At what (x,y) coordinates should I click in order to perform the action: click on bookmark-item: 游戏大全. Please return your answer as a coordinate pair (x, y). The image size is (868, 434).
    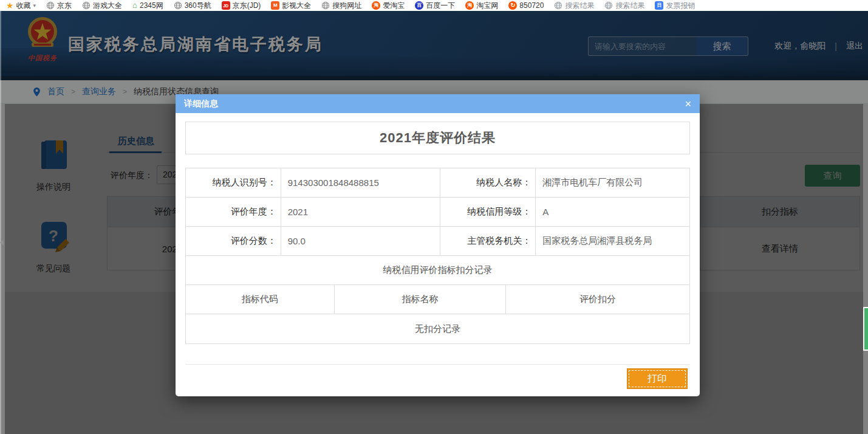
    Looking at the image, I should click on (102, 6).